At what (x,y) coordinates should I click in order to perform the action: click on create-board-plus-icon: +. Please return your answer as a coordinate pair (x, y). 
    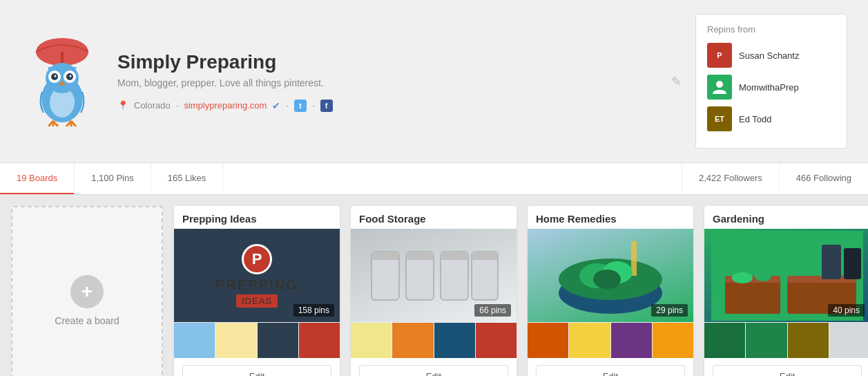
    Looking at the image, I should click on (87, 292).